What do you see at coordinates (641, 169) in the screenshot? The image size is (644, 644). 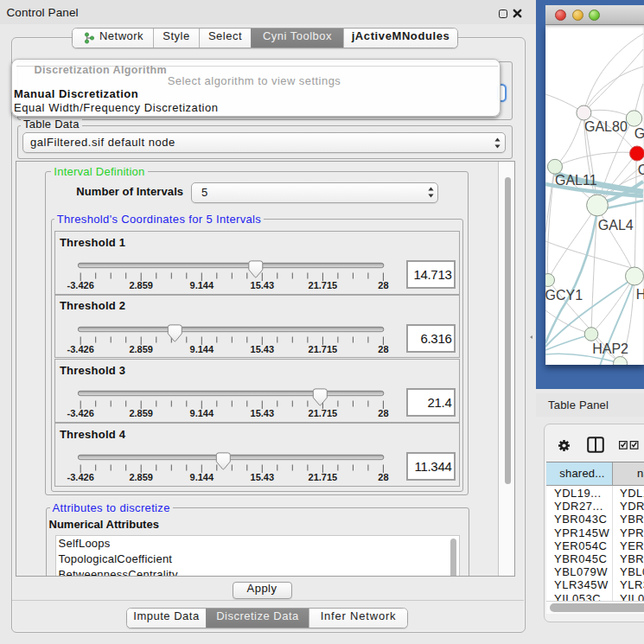 I see `svg-text: C` at bounding box center [641, 169].